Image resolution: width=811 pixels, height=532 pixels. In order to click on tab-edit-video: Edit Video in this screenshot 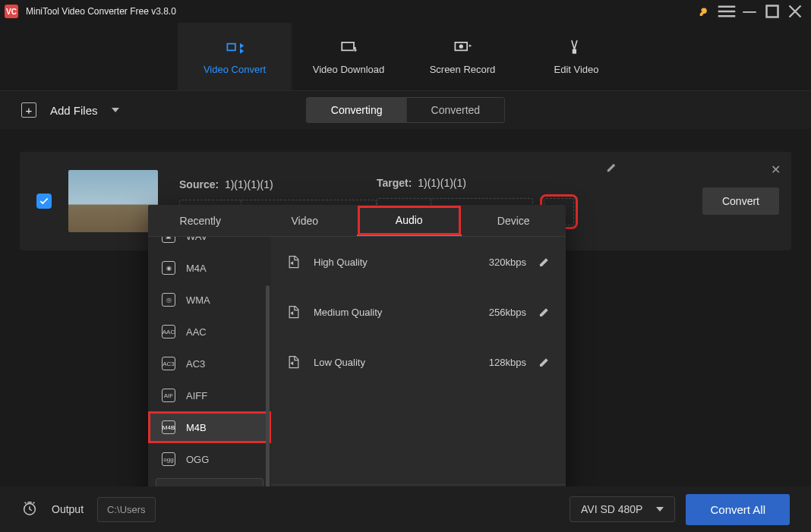, I will do `click(576, 56)`.